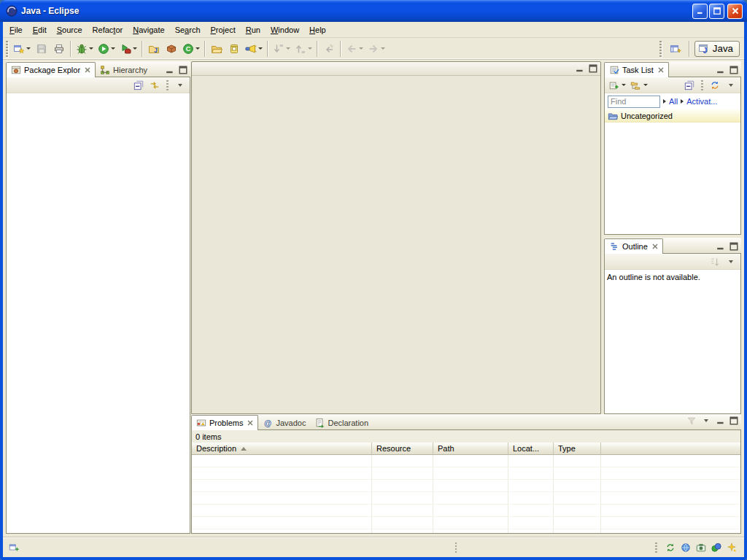 The width and height of the screenshot is (747, 560). Describe the element at coordinates (282, 49) in the screenshot. I see `next-annotation-button` at that location.